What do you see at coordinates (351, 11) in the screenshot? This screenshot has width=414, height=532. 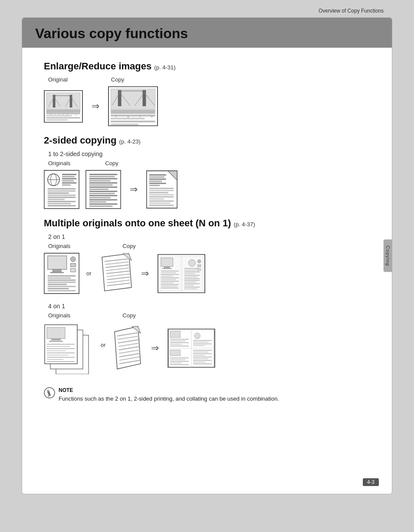 I see `breadcrumb-text: Overview of Copy Functions` at bounding box center [351, 11].